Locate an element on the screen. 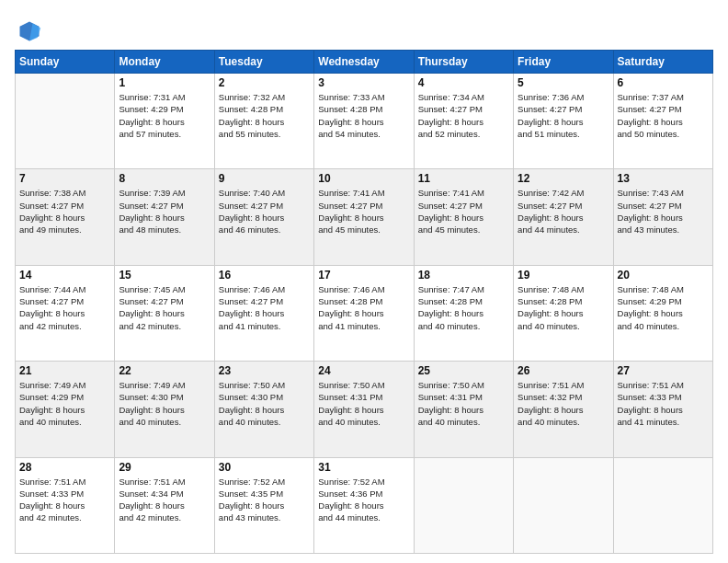 This screenshot has height=563, width=728. day-number: 15 is located at coordinates (164, 275).